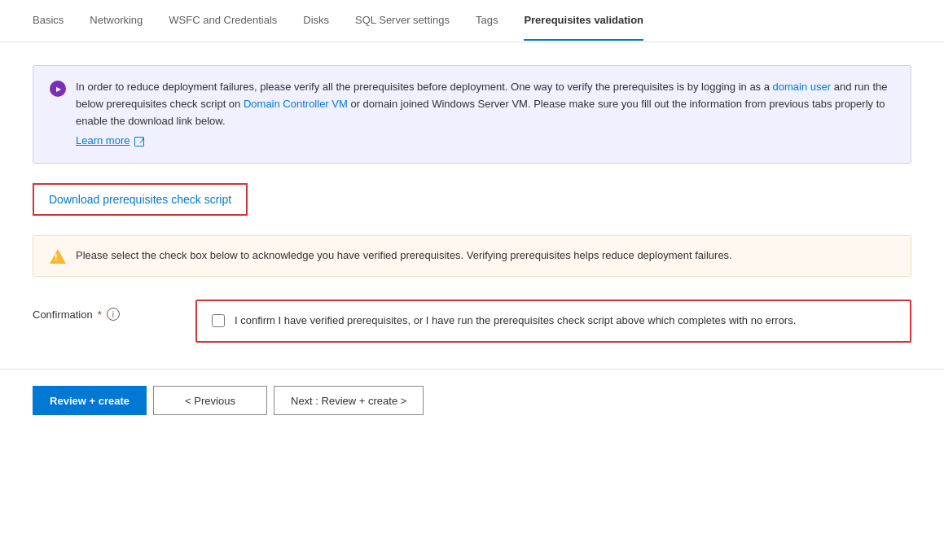 This screenshot has height=560, width=944. I want to click on warning-triangle, so click(58, 256).